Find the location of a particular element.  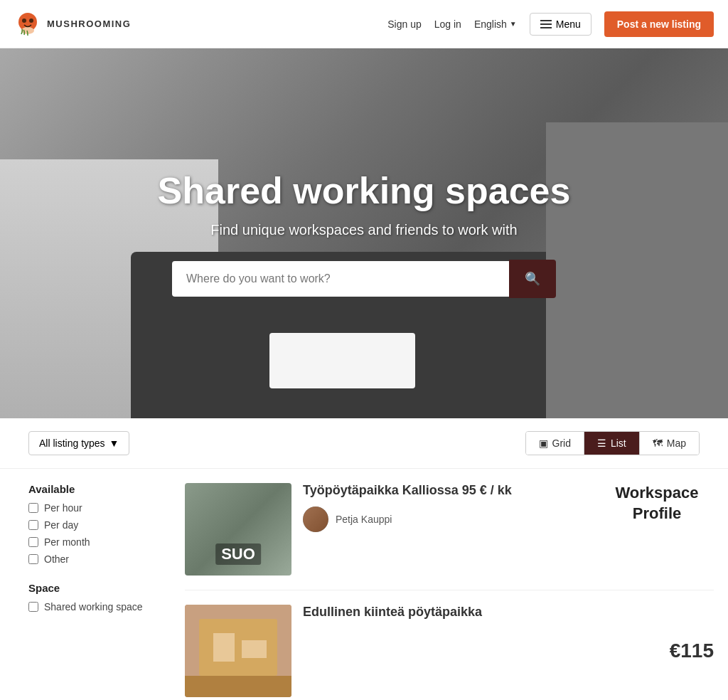

other-label: Other is located at coordinates (57, 559).